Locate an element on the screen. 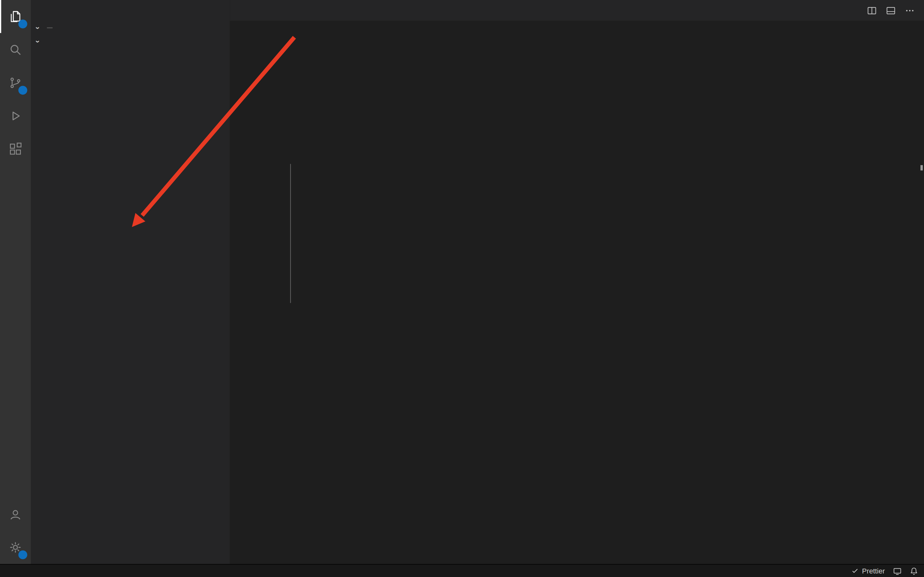 Image resolution: width=924 pixels, height=577 pixels. status-bar: Prettier is located at coordinates (462, 571).